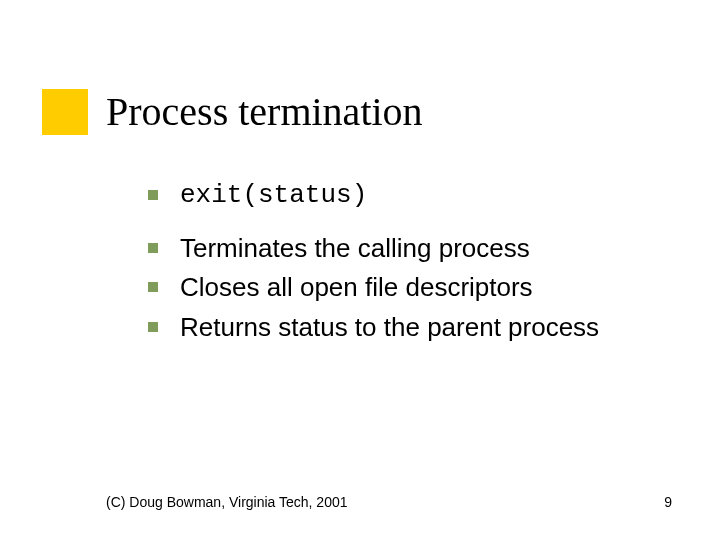  I want to click on bullet-text: Closes all open file descriptors, so click(356, 288).